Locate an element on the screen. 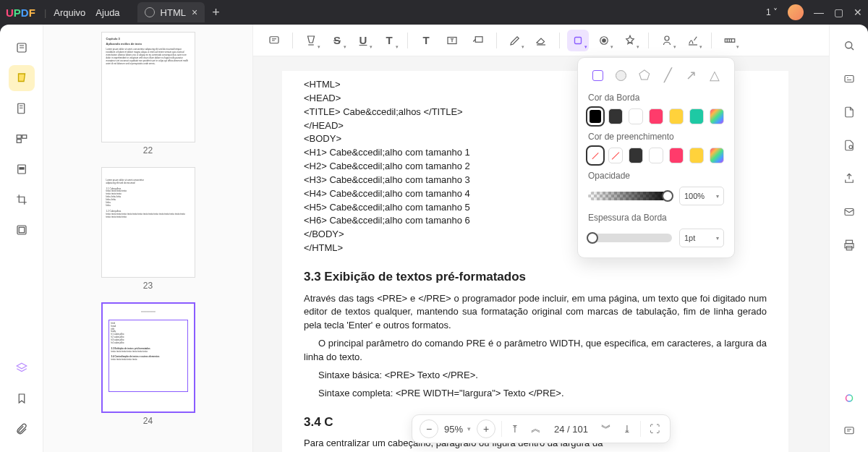  zoom-level: 95%▾ is located at coordinates (457, 430).